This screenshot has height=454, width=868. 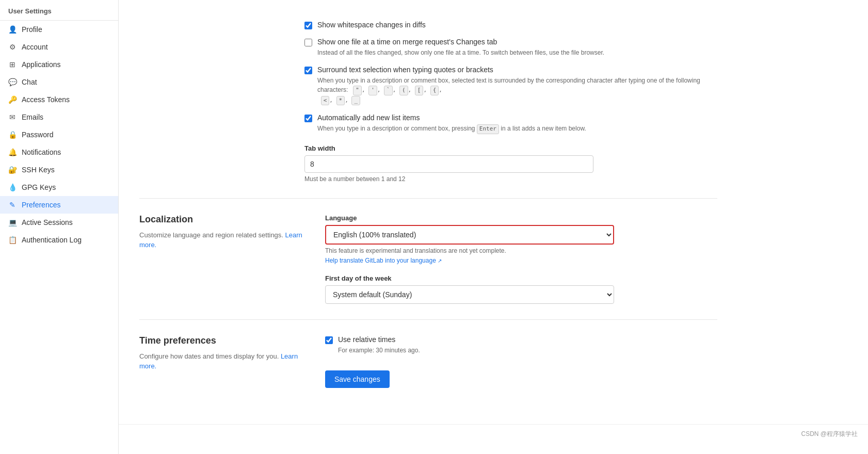 What do you see at coordinates (59, 240) in the screenshot?
I see `sidebar-item-authentication-log: 📋 Authentication Log` at bounding box center [59, 240].